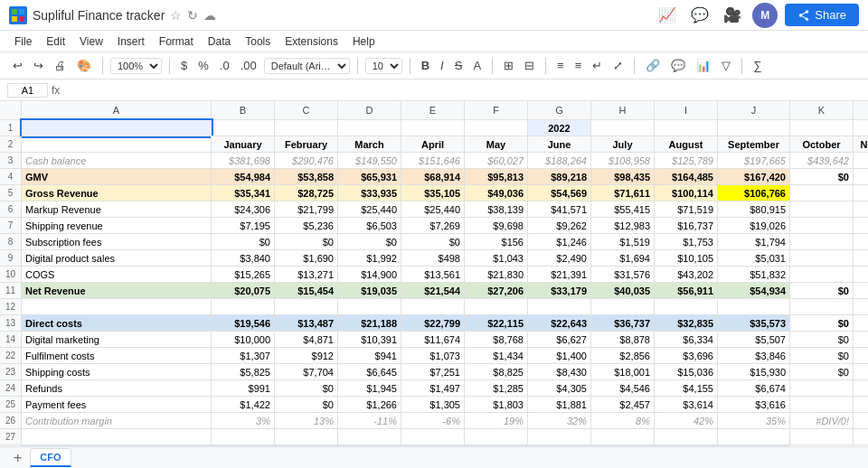  Describe the element at coordinates (307, 193) in the screenshot. I see `cell-c5: $28,725` at that location.